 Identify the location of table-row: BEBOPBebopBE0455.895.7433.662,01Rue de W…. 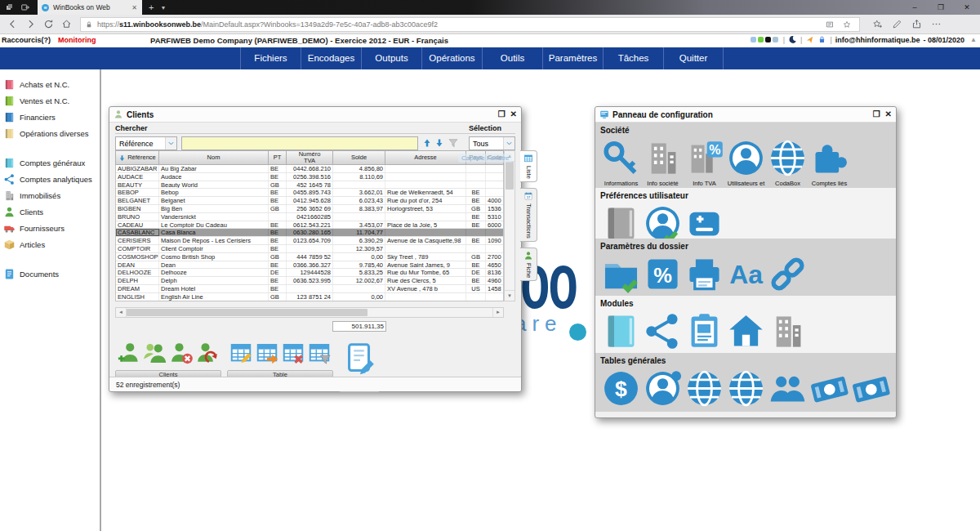
(310, 193).